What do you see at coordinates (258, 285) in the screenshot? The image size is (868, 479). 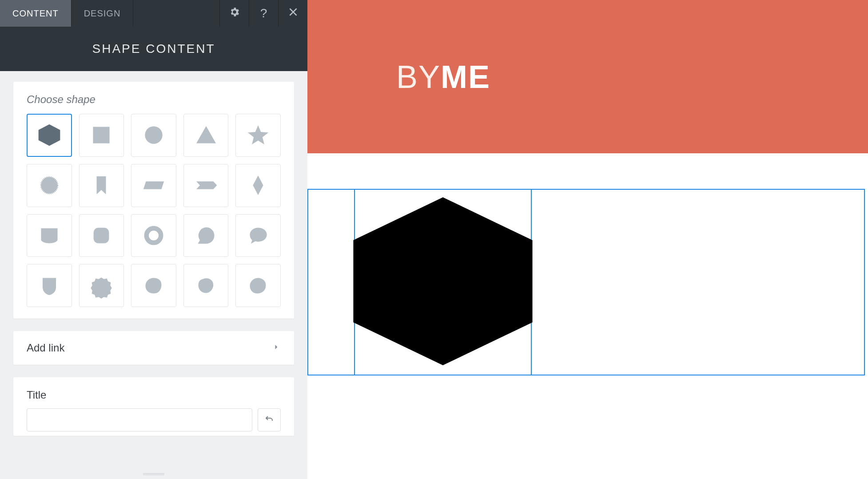 I see `shape-blob3` at bounding box center [258, 285].